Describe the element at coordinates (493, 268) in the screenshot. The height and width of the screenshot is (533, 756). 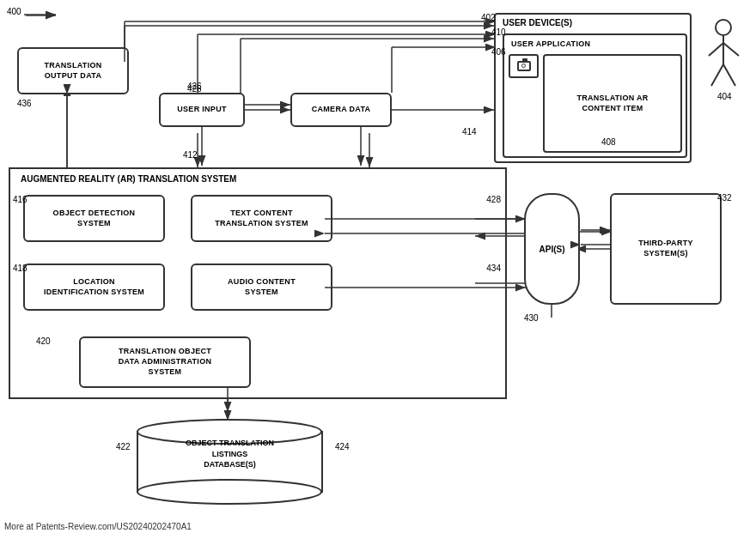
I see `ref-434: 434` at that location.